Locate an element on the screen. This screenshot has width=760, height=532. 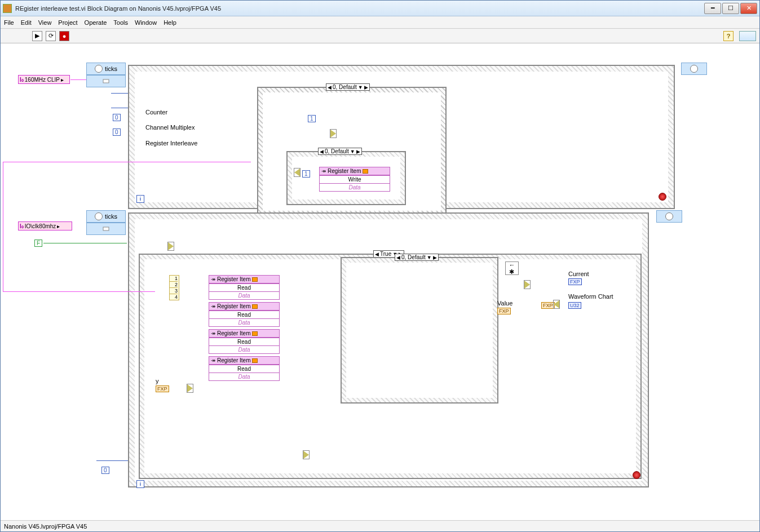
loop1-clock-src is located at coordinates (106, 81).